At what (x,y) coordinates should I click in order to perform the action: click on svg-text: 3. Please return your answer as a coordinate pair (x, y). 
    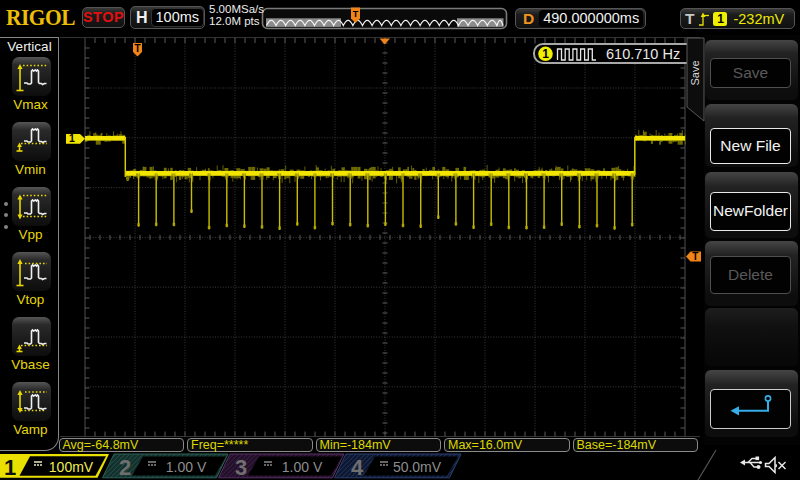
    Looking at the image, I should click on (241, 468).